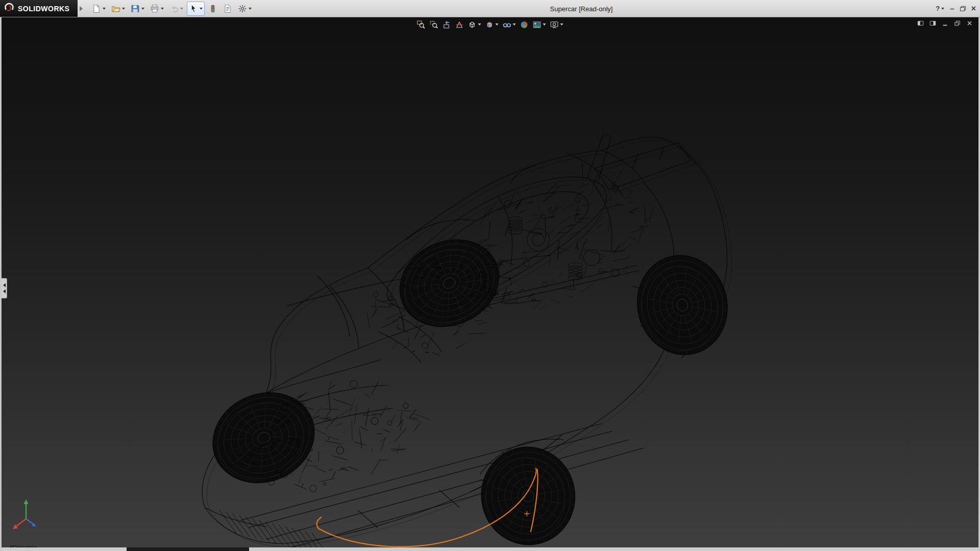 This screenshot has width=980, height=551. What do you see at coordinates (970, 23) in the screenshot?
I see `close-document-button` at bounding box center [970, 23].